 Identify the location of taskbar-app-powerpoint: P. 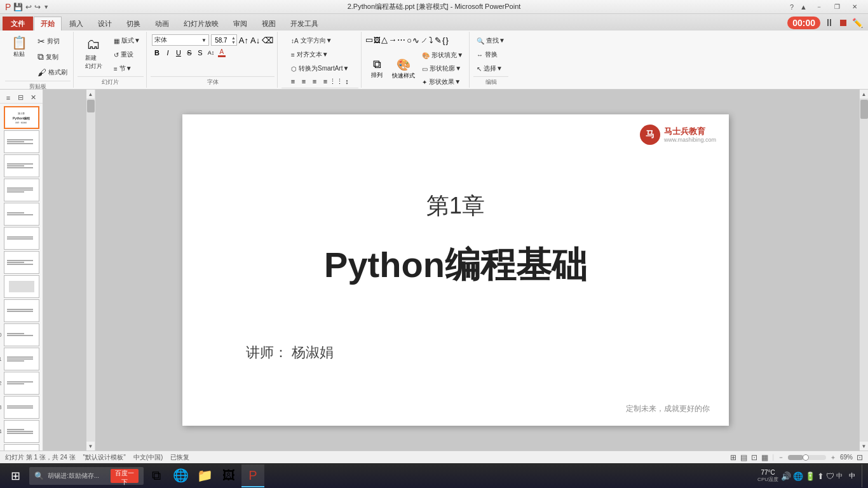
(253, 476).